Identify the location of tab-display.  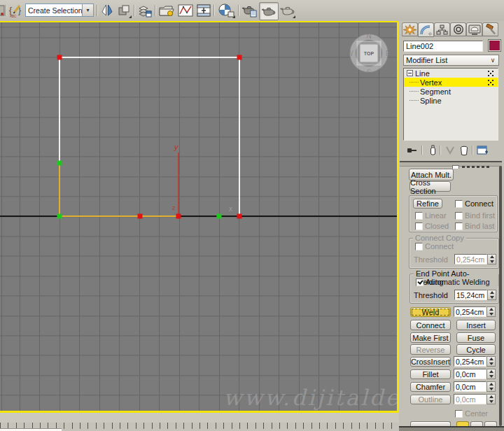
(475, 29).